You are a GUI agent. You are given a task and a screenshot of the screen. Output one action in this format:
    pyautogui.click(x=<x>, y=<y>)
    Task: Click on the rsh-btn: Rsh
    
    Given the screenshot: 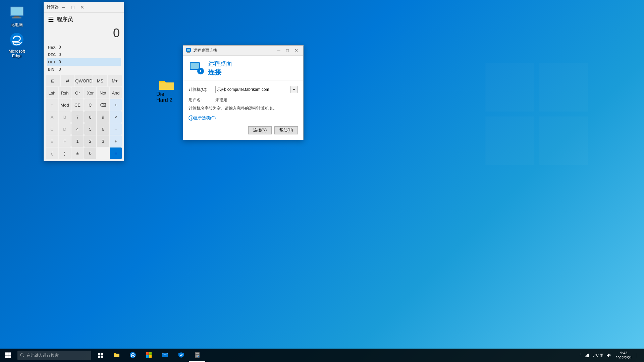 What is the action you would take?
    pyautogui.click(x=65, y=93)
    